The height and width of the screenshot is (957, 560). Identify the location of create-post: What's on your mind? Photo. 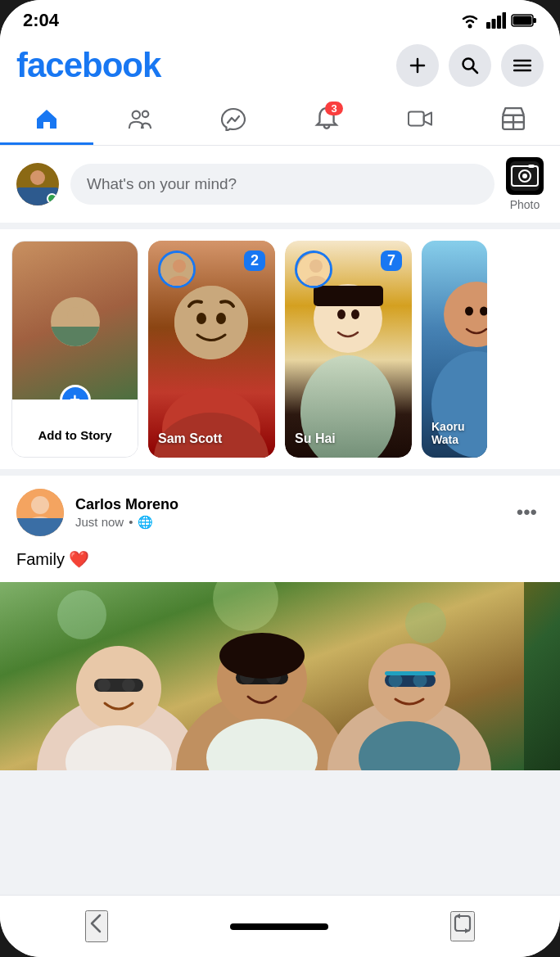
(280, 187).